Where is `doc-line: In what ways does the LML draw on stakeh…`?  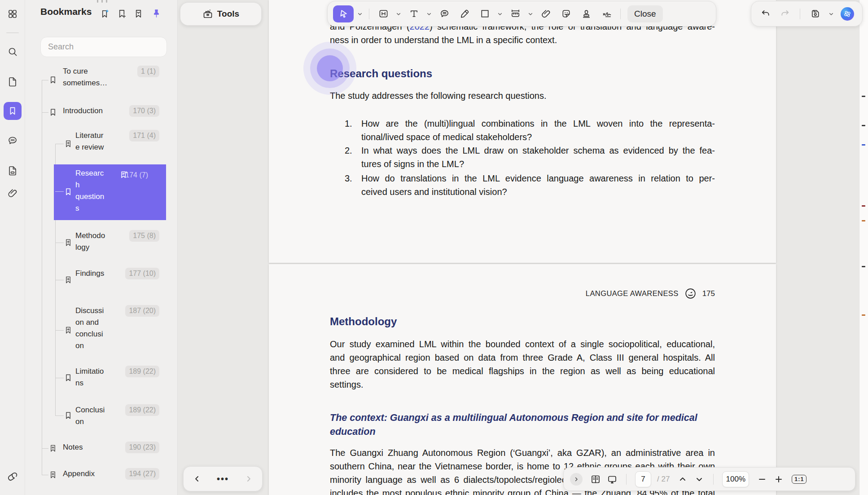
doc-line: In what ways does the LML draw on stakeh… is located at coordinates (538, 150).